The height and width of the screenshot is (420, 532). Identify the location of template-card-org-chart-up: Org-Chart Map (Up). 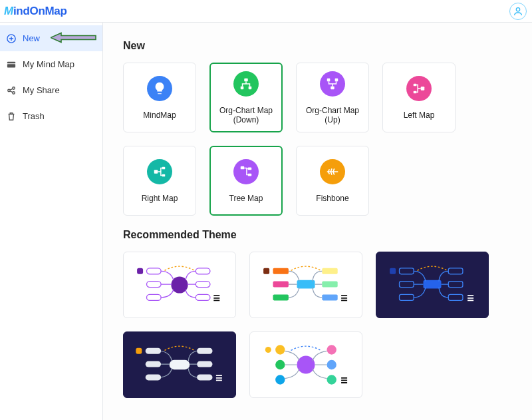
(332, 97).